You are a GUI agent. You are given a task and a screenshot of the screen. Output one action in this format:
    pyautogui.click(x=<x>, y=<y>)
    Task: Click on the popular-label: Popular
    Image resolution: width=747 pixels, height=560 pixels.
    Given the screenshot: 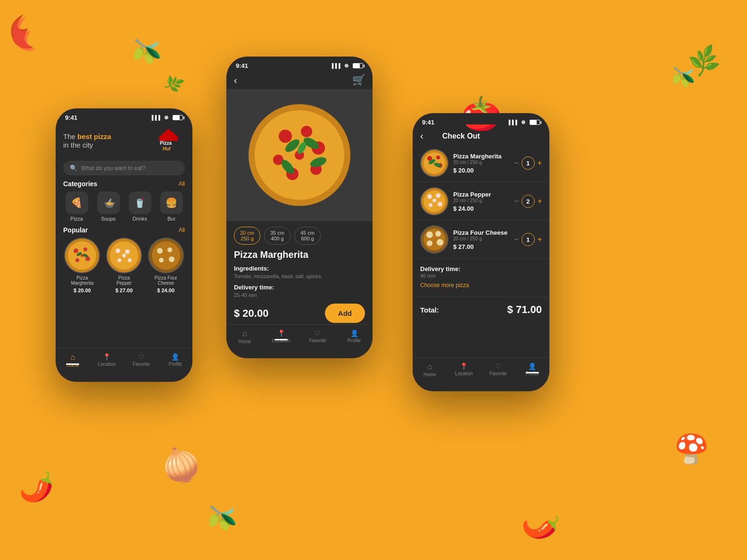 What is the action you would take?
    pyautogui.click(x=75, y=230)
    